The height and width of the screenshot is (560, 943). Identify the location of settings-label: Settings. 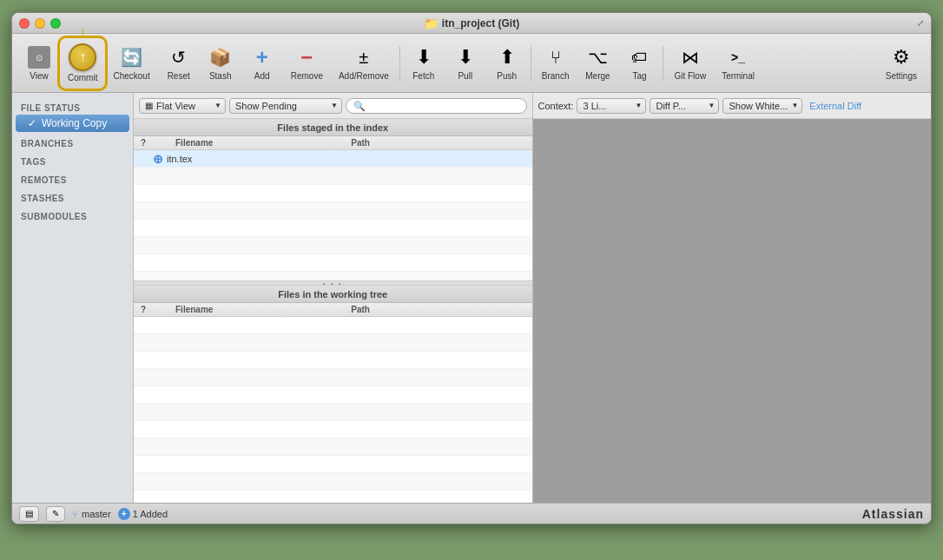
(901, 76).